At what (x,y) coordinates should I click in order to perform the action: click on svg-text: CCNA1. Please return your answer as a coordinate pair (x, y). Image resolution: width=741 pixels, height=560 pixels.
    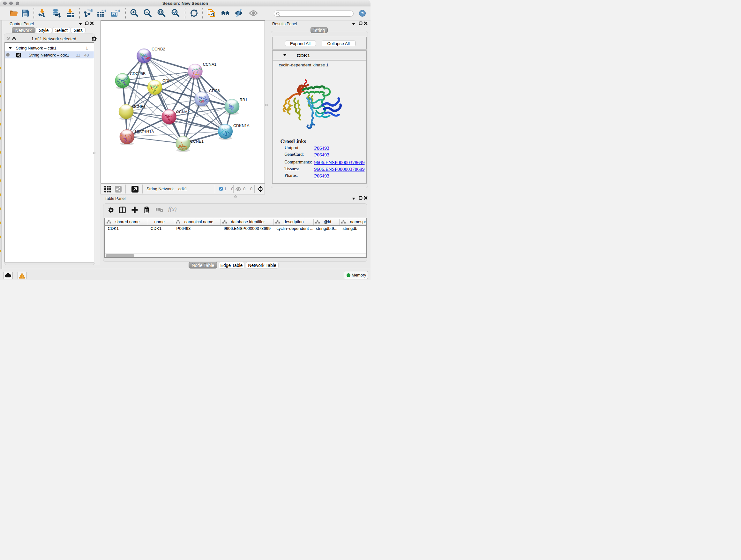
    Looking at the image, I should click on (210, 64).